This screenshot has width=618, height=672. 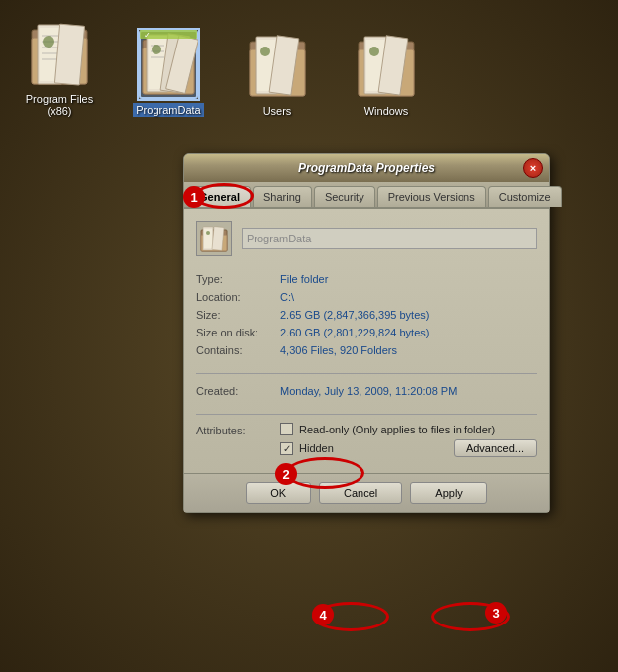 What do you see at coordinates (386, 74) in the screenshot?
I see `folder-windows: Windows` at bounding box center [386, 74].